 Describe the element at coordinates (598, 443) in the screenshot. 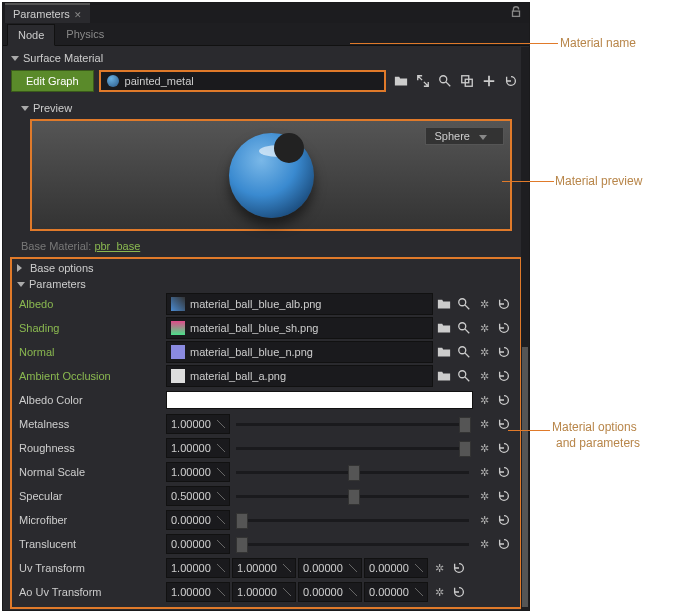

I see `annotation-and-parameters: and parameters` at that location.